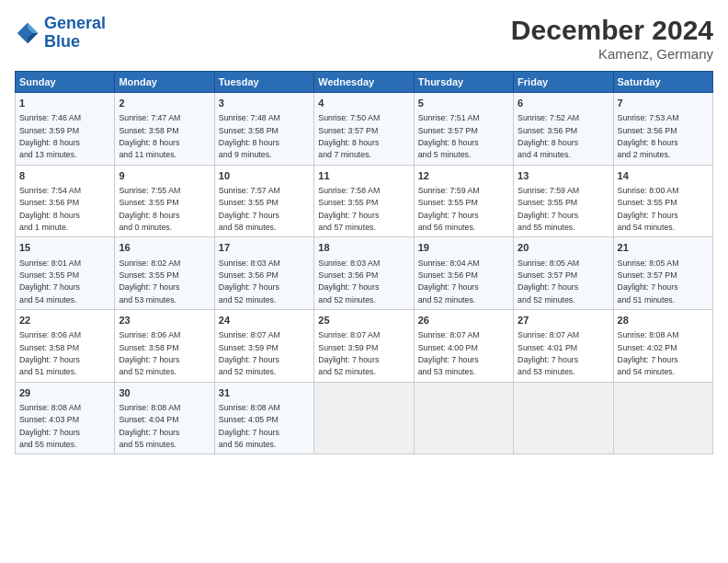 The height and width of the screenshot is (563, 728). Describe the element at coordinates (463, 177) in the screenshot. I see `day-number: 12` at that location.